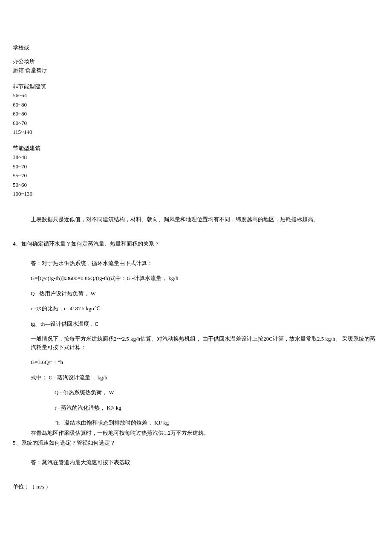 The image size is (392, 555). What do you see at coordinates (196, 362) in the screenshot?
I see `q4-answer-line-7: G=3.6Q/r + ″h` at bounding box center [196, 362].